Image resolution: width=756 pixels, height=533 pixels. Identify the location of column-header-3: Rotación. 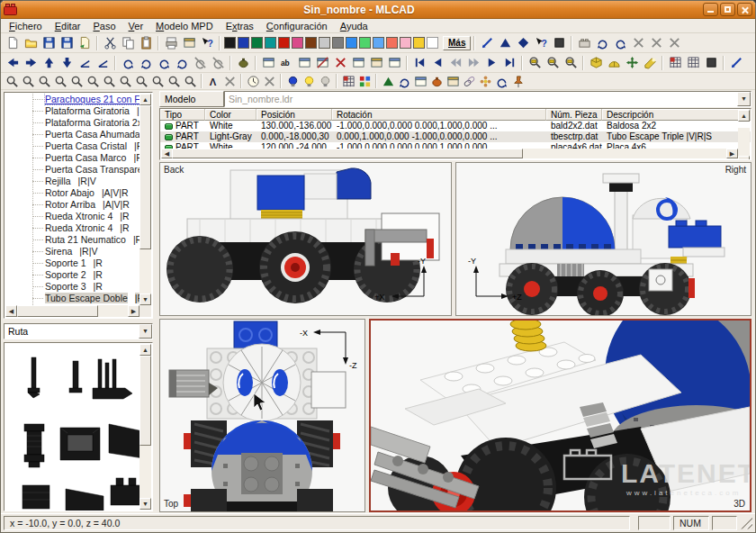
(439, 115).